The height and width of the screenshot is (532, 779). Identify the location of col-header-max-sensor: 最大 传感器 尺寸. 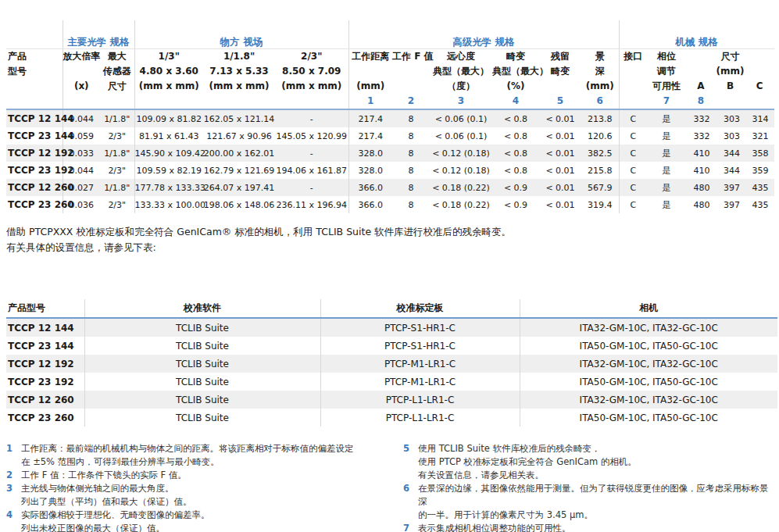
(117, 80).